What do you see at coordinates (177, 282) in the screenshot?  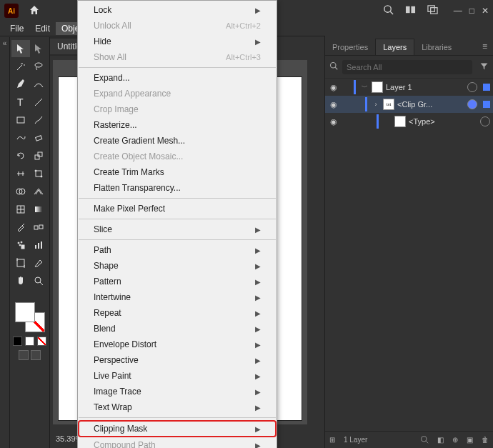 I see `menu-pattern: Pattern▶` at bounding box center [177, 282].